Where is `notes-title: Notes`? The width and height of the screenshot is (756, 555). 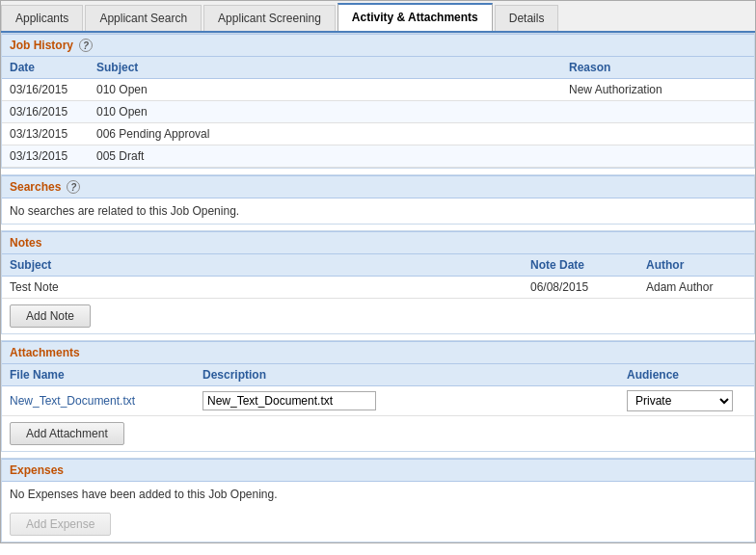 notes-title: Notes is located at coordinates (25, 243).